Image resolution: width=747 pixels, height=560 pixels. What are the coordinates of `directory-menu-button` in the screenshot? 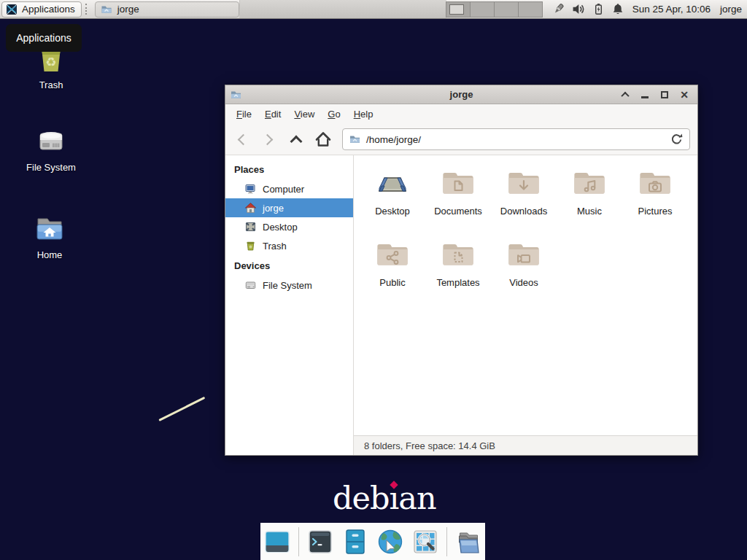 It's located at (468, 542).